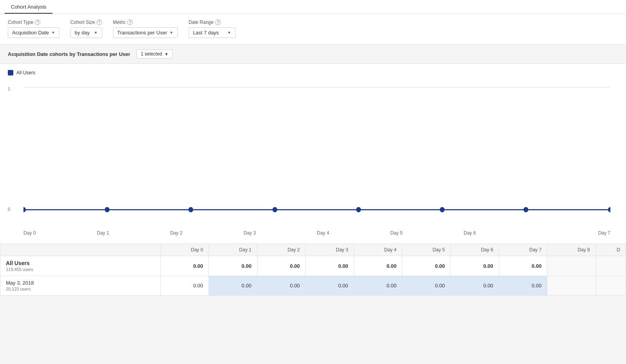  What do you see at coordinates (218, 22) in the screenshot?
I see `date-range-help-icon: ?` at bounding box center [218, 22].